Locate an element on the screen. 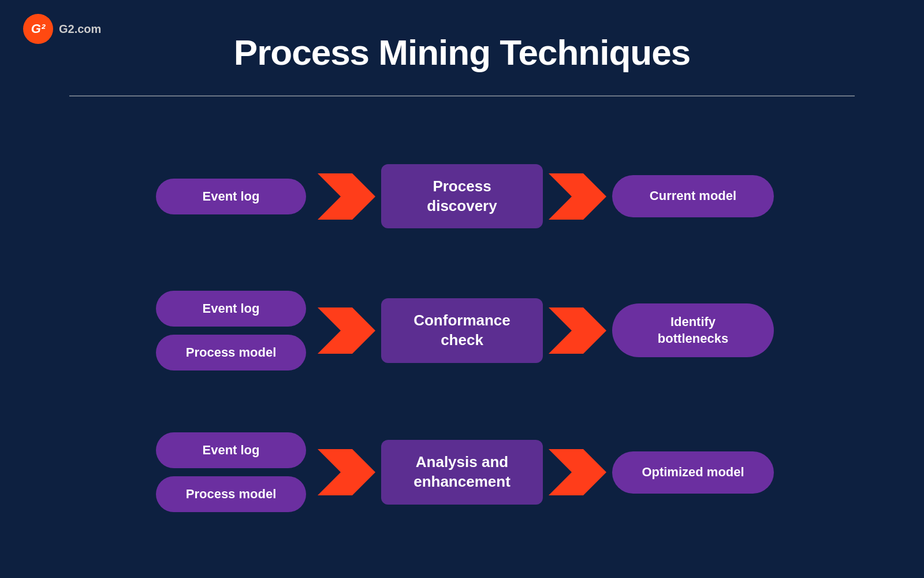 The height and width of the screenshot is (578, 924). chevron-arrow-1b is located at coordinates (578, 197).